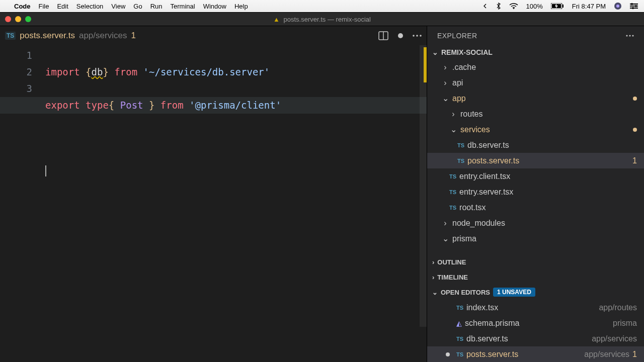 The height and width of the screenshot is (362, 644). Describe the element at coordinates (183, 6) in the screenshot. I see `menu-terminal: Terminal` at that location.